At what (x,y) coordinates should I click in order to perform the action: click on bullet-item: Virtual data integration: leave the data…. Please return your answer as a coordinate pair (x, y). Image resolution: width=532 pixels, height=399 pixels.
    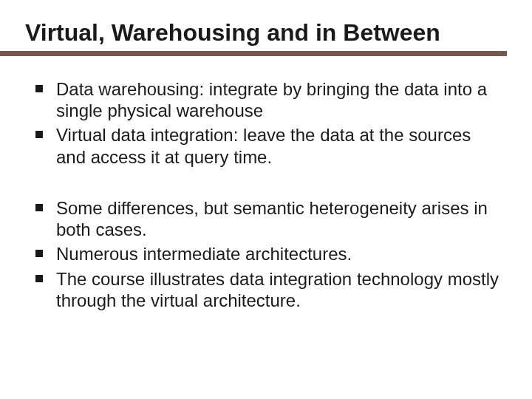
    Looking at the image, I should click on (266, 146).